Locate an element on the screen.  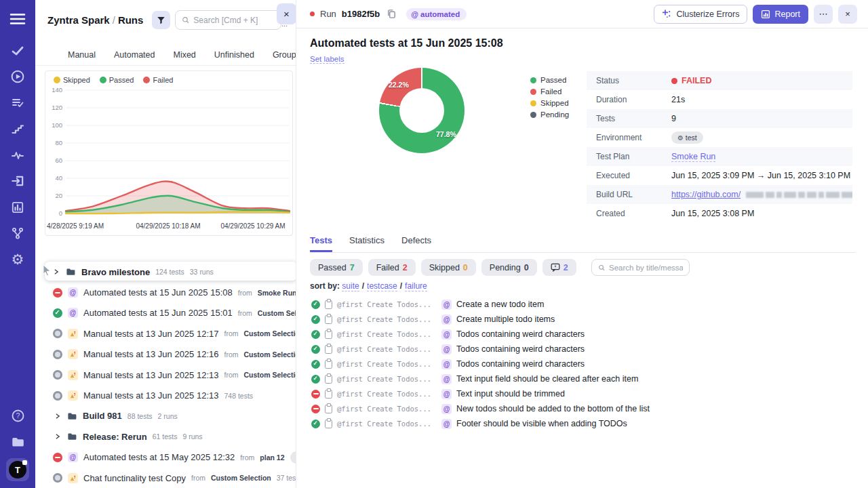
projects-button is located at coordinates (18, 442).